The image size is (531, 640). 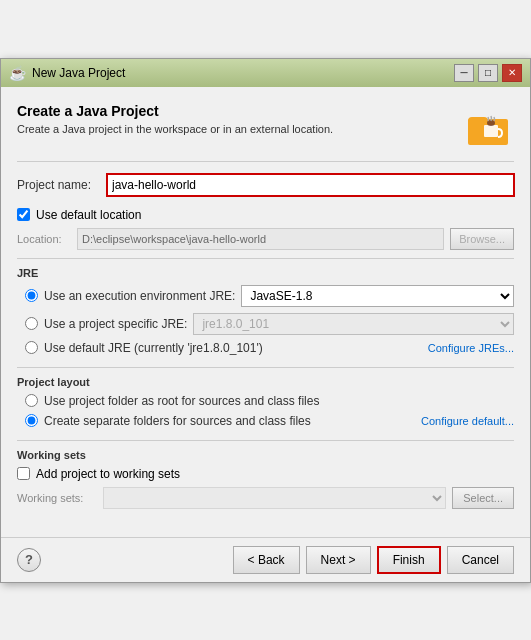 I want to click on jre-option1-label: Use an execution environment JRE:, so click(x=140, y=296).